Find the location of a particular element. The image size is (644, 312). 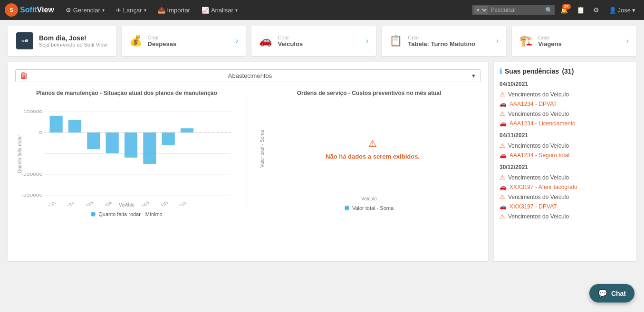

qa-viagens-labels: Criar Viagens is located at coordinates (550, 41).